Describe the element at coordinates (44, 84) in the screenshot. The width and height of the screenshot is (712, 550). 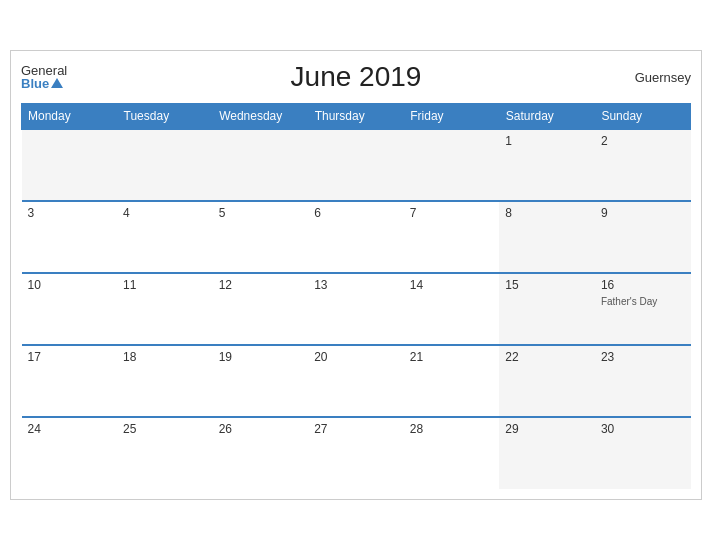
I see `logo-blue-text: Blue` at that location.